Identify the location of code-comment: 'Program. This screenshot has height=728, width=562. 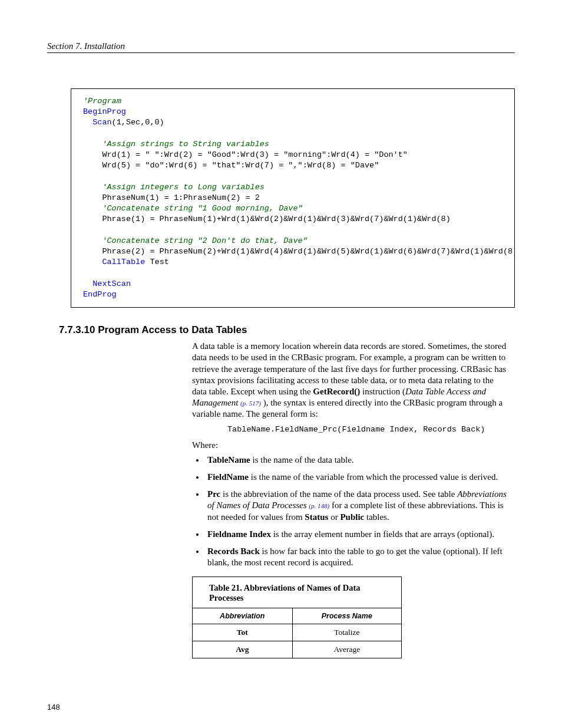
(103, 101).